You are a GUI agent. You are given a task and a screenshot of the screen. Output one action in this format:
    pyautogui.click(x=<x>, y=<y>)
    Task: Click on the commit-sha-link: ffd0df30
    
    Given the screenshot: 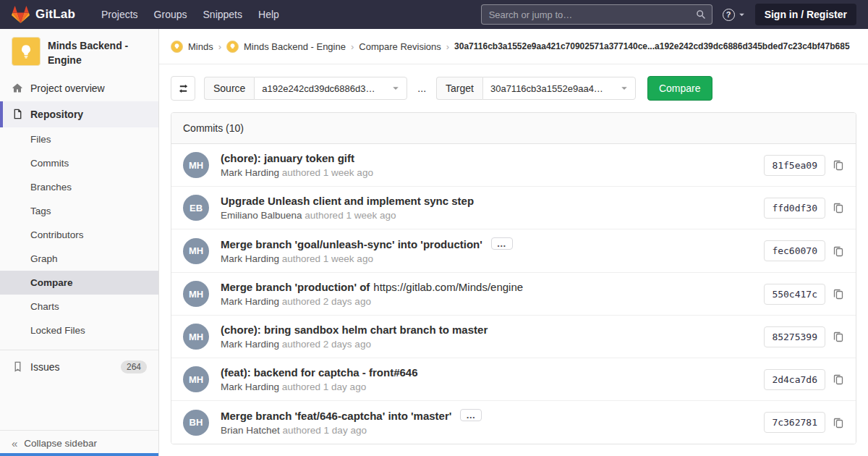 What is the action you would take?
    pyautogui.click(x=794, y=208)
    